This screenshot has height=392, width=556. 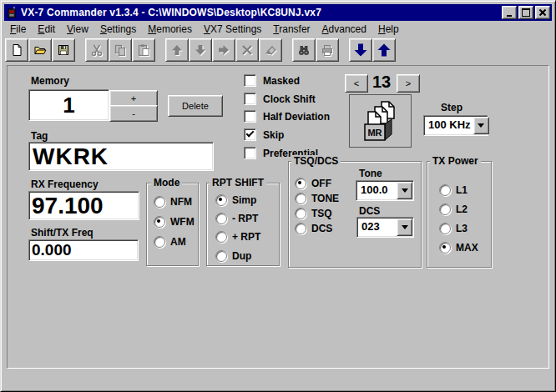 What do you see at coordinates (453, 190) in the screenshot?
I see `radio-l1: L1` at bounding box center [453, 190].